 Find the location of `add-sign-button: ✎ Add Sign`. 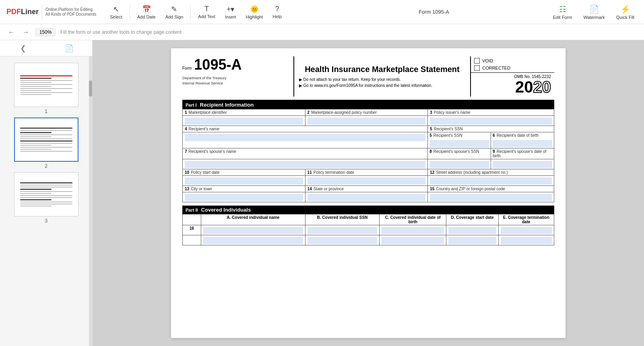

add-sign-button: ✎ Add Sign is located at coordinates (175, 12).